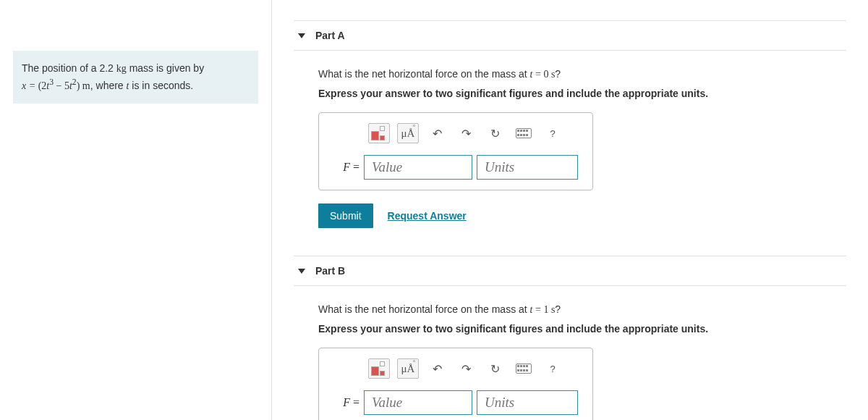 This screenshot has width=868, height=420. What do you see at coordinates (69, 68) in the screenshot?
I see `problem-text: The position of a 2.2` at bounding box center [69, 68].